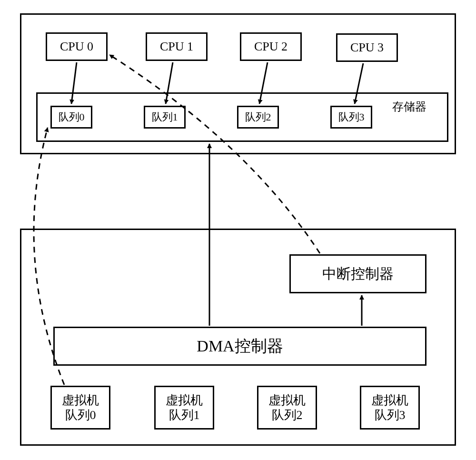 The height and width of the screenshot is (460, 476). I want to click on interrupt-controller: 中断控制器, so click(358, 274).